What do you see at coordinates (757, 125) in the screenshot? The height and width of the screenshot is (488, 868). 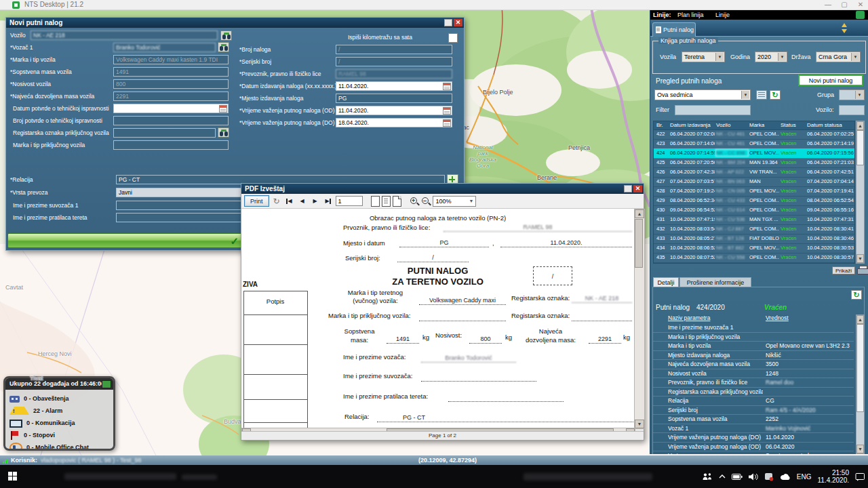 I see `orders-column-header: Marka` at bounding box center [757, 125].